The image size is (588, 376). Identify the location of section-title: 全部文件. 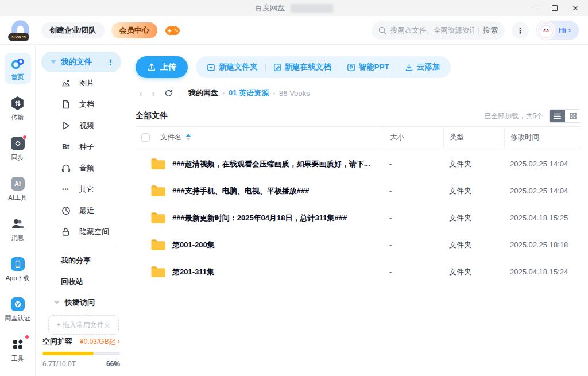
(310, 116).